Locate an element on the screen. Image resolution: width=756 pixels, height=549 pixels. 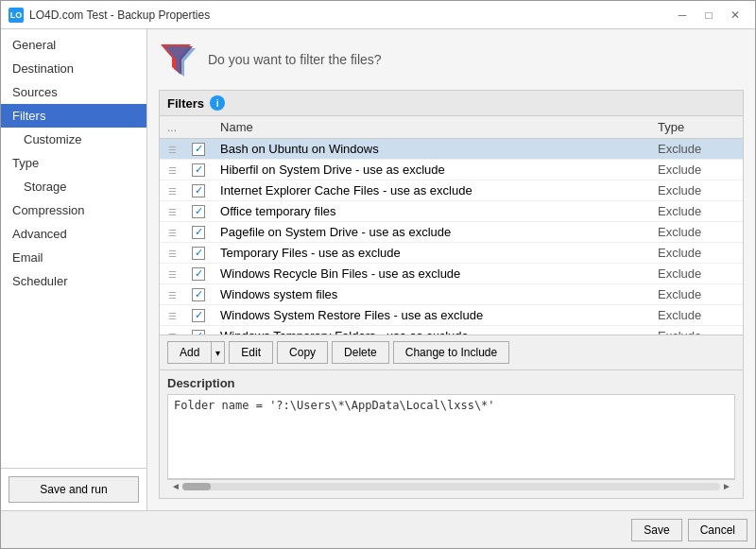
table-row: ☰Windows Temporary Folders - use as excl… is located at coordinates (452, 331).